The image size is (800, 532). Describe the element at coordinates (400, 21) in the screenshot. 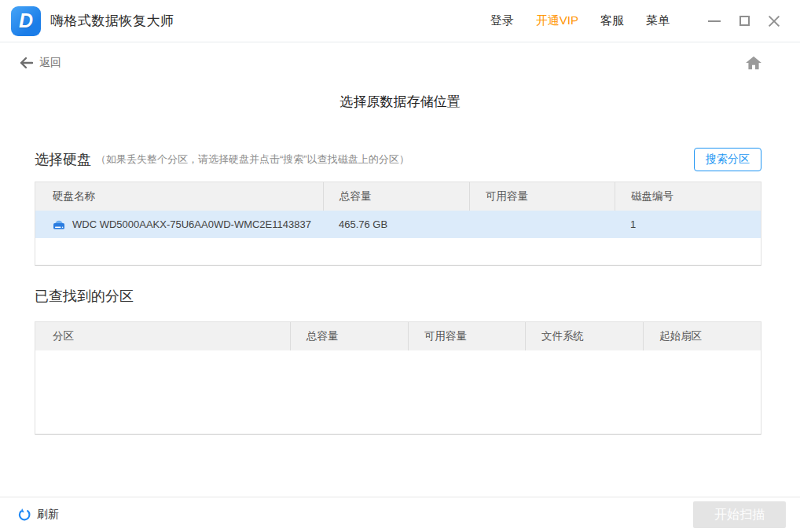

I see `titlebar: D 嗨格式数据恢复大师 登录 开通VIP 客服 菜单` at that location.